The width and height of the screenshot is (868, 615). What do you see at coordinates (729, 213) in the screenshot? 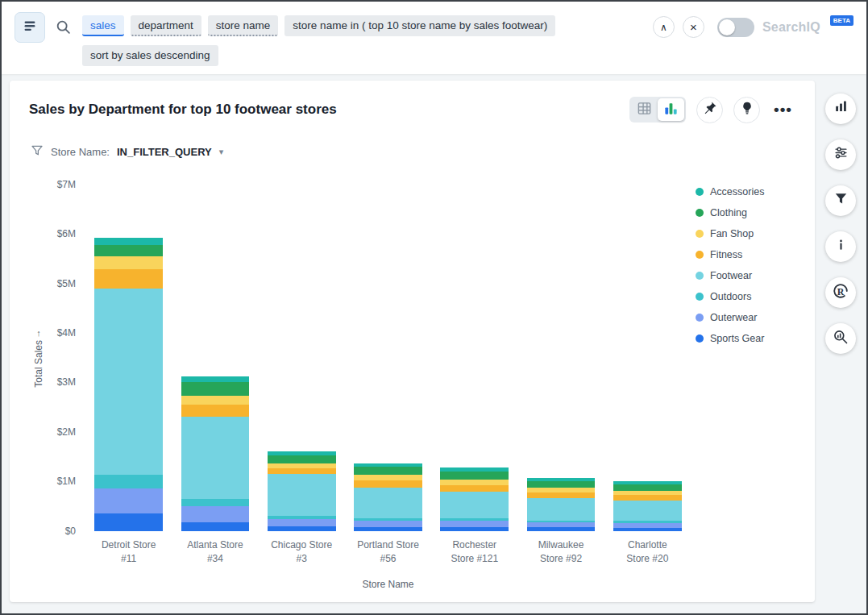
I see `legend-label: Clothing` at bounding box center [729, 213].